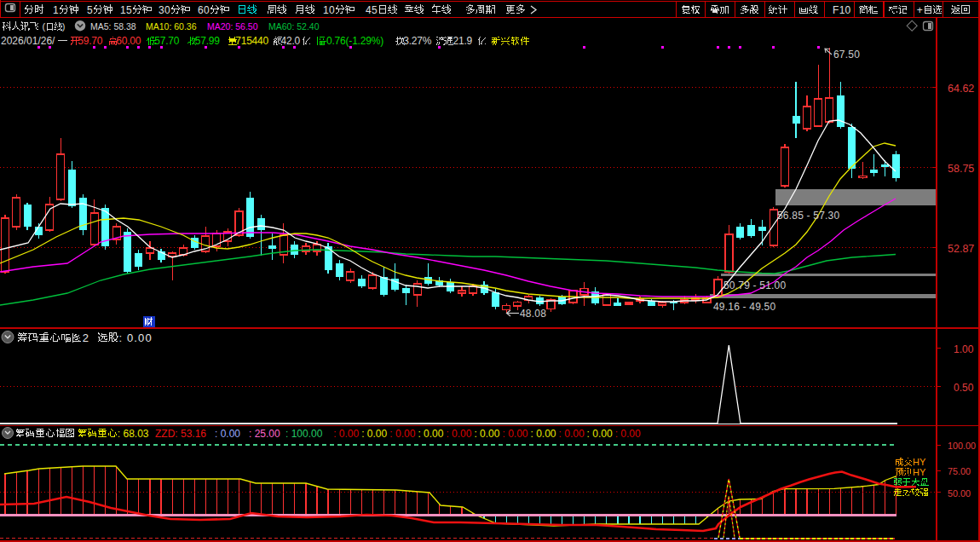  I want to click on svg-text: MA20: 56.50, so click(233, 26).